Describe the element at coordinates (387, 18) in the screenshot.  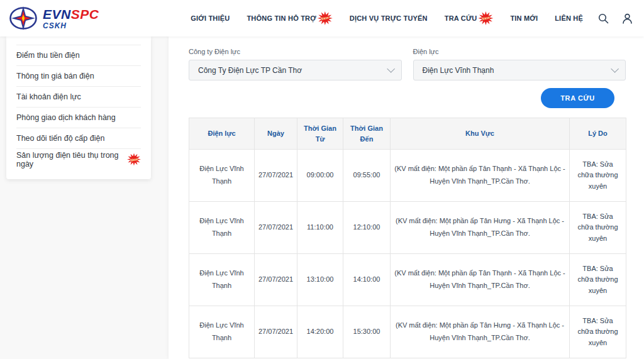
I see `main-nav: GIỚI THIỆUTHÔNG TIN HỖ TRỢNewDỊCH VỤ TRỰ…` at that location.